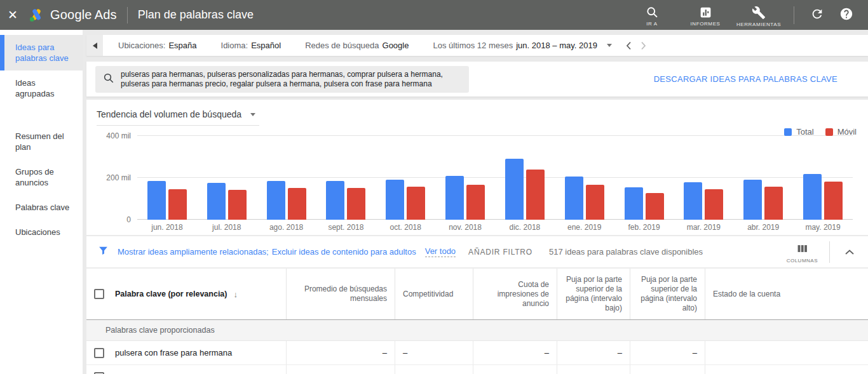 Image resolution: width=868 pixels, height=374 pixels. Describe the element at coordinates (626, 251) in the screenshot. I see `results-count: 517 ideas para palabras clave disponible…` at that location.